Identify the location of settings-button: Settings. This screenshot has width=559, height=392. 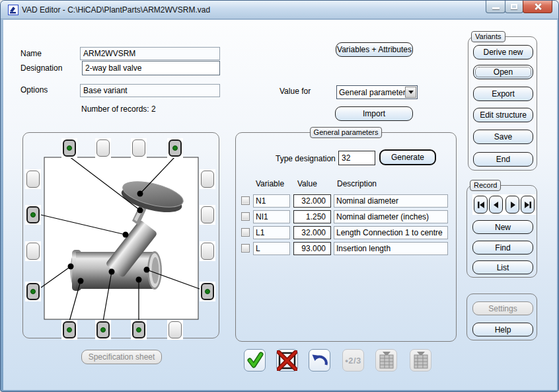
(503, 308).